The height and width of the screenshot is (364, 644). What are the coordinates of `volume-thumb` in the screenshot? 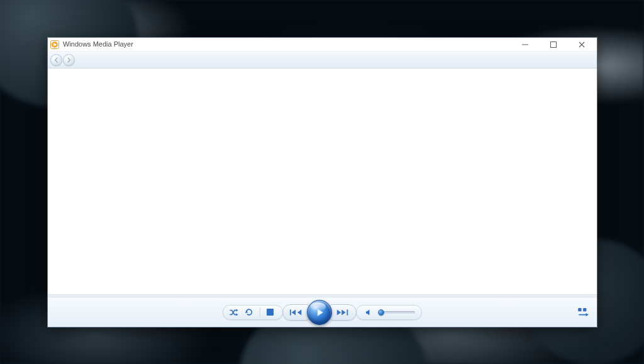 It's located at (381, 312).